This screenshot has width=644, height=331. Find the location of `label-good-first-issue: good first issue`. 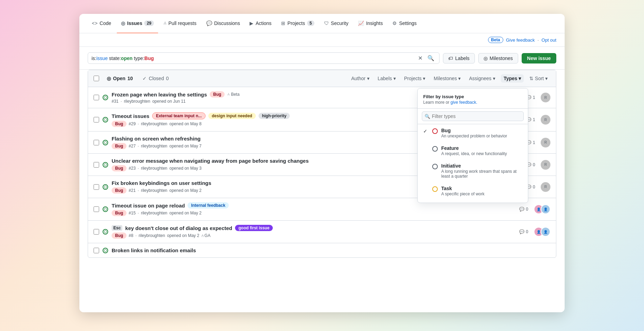

label-good-first-issue: good first issue is located at coordinates (254, 228).